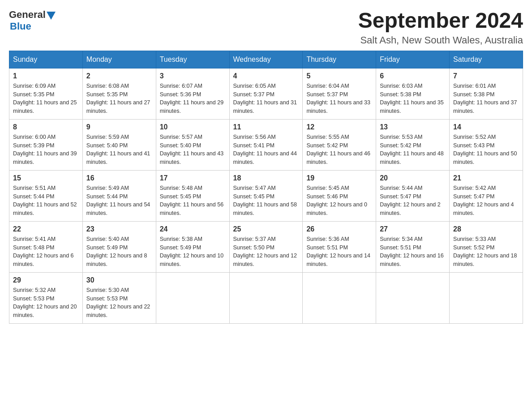  I want to click on day-info: Sunrise: 5:36 AMSunset: 5:51 PMDaylight:…, so click(339, 252).